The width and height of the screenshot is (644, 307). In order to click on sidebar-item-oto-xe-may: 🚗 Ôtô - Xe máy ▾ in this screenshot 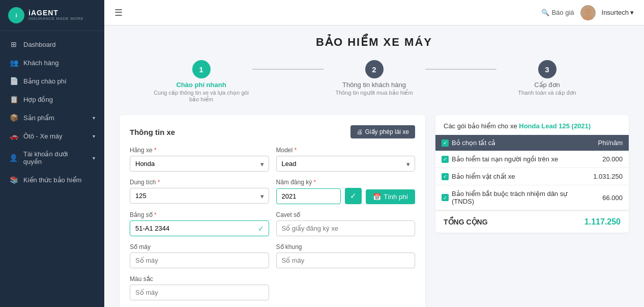, I will do `click(52, 136)`.